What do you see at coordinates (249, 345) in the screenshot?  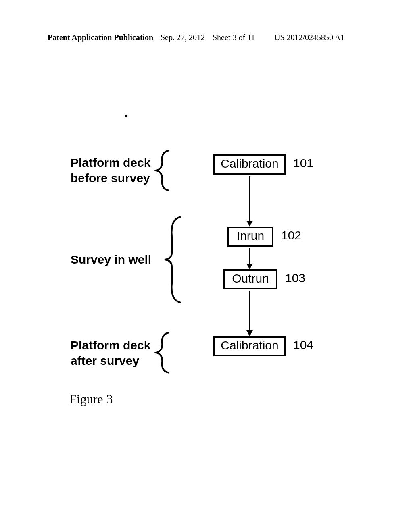 I see `step-label-104: Calibration` at bounding box center [249, 345].